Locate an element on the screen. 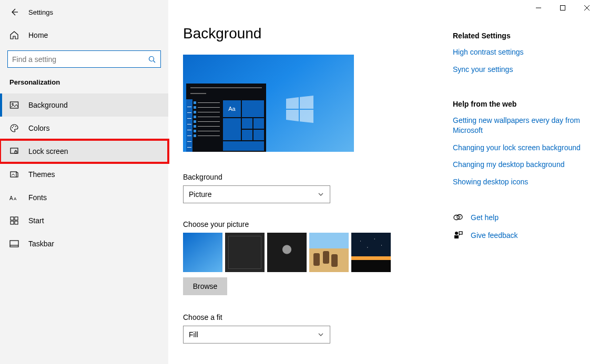  link-sync-settings: Sync your settings is located at coordinates (521, 69).